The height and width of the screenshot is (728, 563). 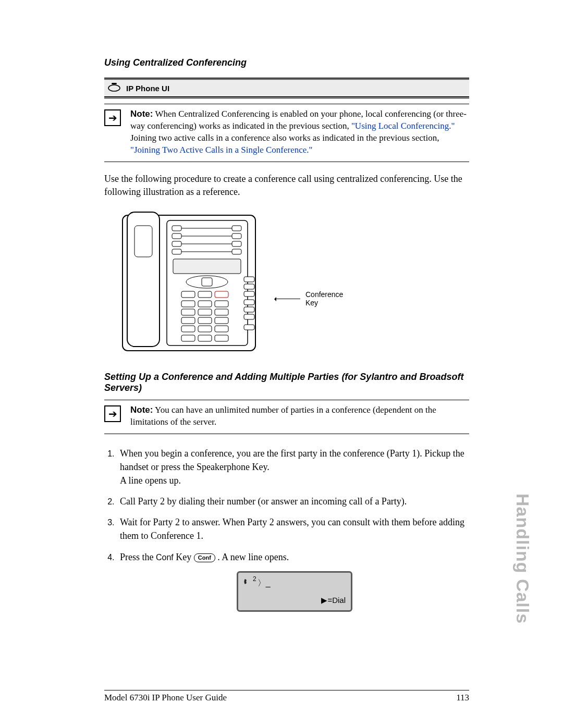 I want to click on lcd-caret: 〉_, so click(x=264, y=583).